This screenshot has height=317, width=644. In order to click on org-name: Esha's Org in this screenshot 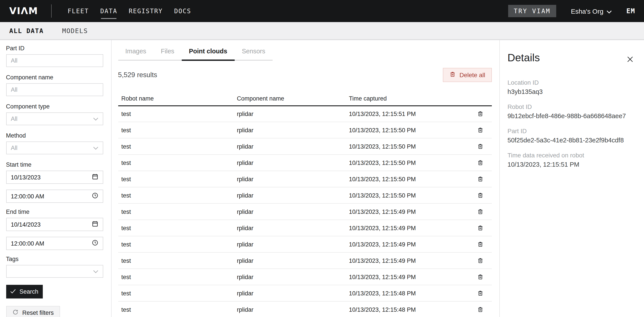, I will do `click(587, 11)`.